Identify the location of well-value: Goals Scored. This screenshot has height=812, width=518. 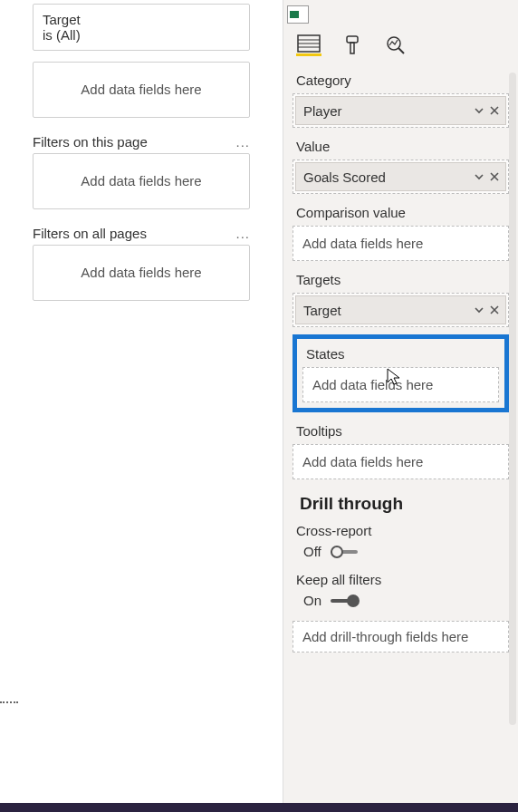
(400, 177).